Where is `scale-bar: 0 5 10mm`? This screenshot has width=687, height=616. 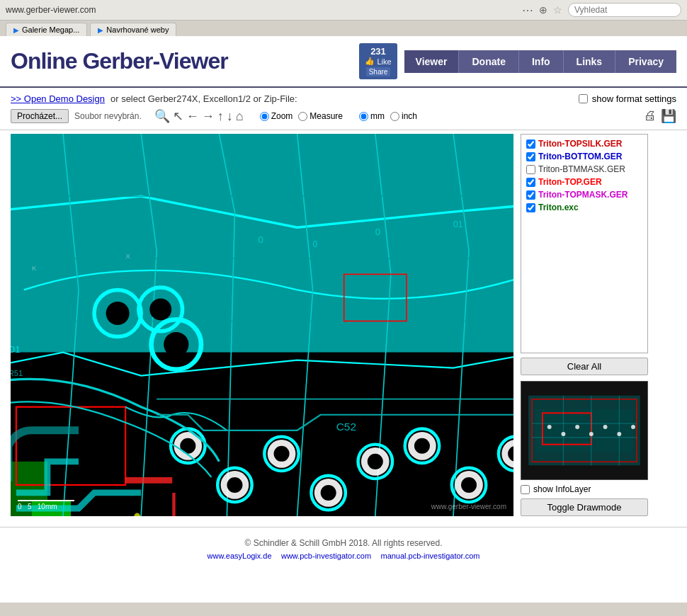
scale-bar: 0 5 10mm is located at coordinates (46, 506).